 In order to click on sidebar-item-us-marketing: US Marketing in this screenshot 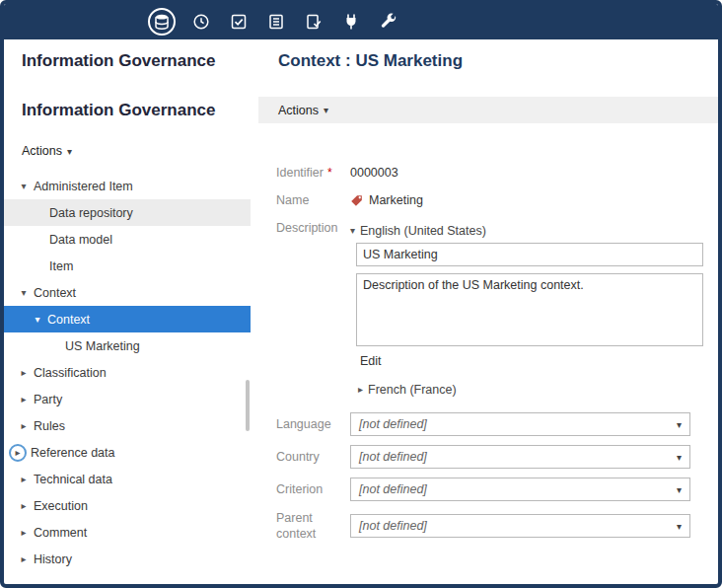, I will do `click(127, 345)`.